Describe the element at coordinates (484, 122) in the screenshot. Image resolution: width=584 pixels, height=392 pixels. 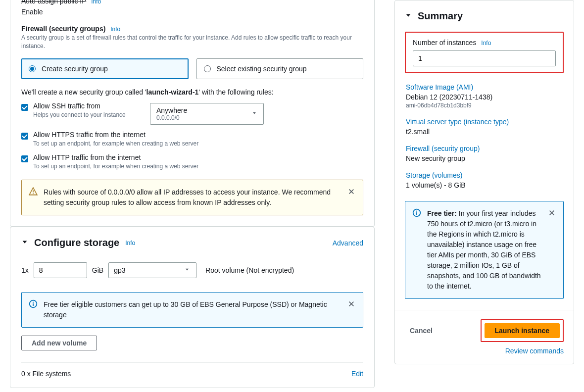
I see `summary-instance-type-label: Virtual server type (instance type)` at that location.